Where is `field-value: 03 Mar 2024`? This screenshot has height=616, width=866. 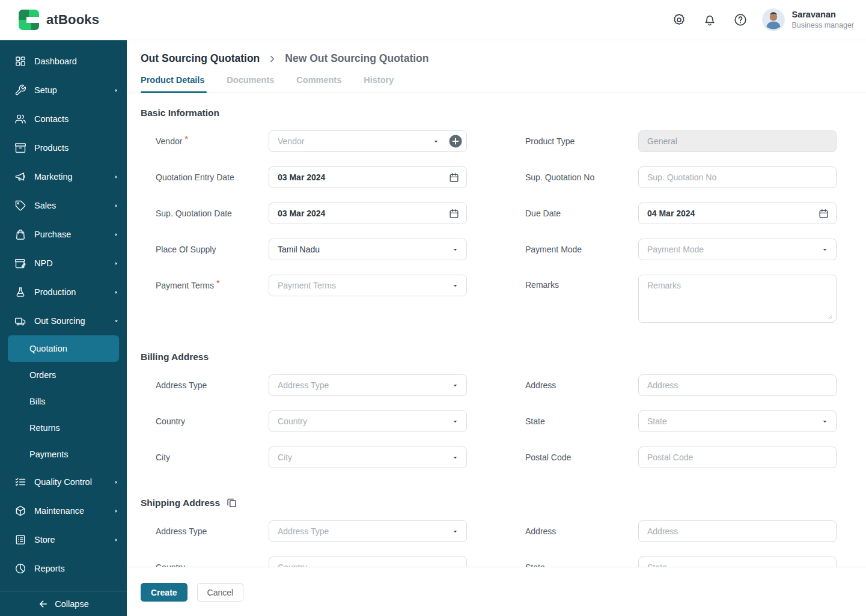 field-value: 03 Mar 2024 is located at coordinates (302, 213).